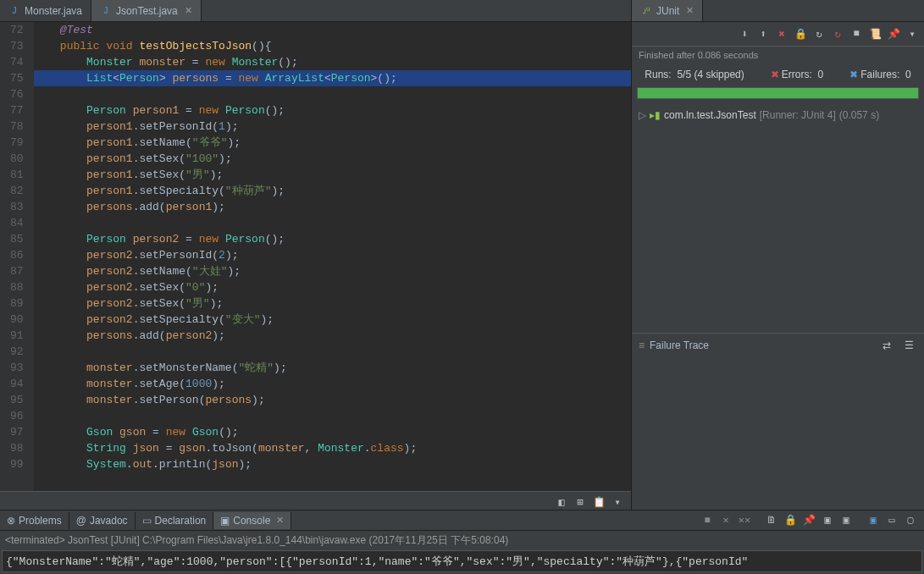 The height and width of the screenshot is (574, 924). Describe the element at coordinates (462, 561) in the screenshot. I see `console-output: {"MonsterName":"蛇精","age":1000,"person":…` at that location.